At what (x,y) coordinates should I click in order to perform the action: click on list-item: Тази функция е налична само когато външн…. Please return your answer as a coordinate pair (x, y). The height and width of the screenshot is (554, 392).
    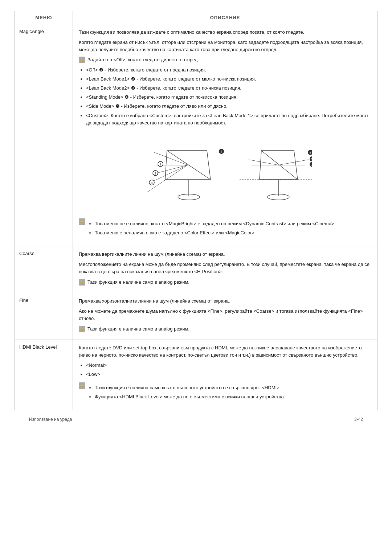
    Looking at the image, I should click on (190, 388).